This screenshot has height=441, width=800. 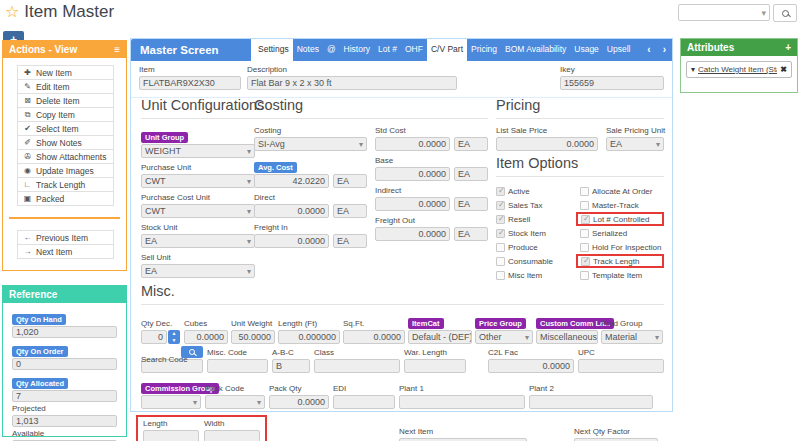 I want to click on indirect-input: 0.0000, so click(x=412, y=204).